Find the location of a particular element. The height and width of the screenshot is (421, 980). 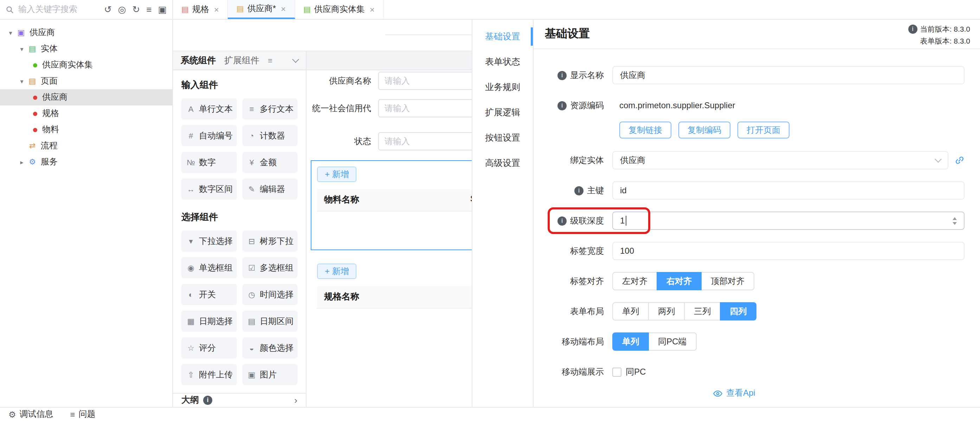

caret-right-icon: ▸ is located at coordinates (22, 162).